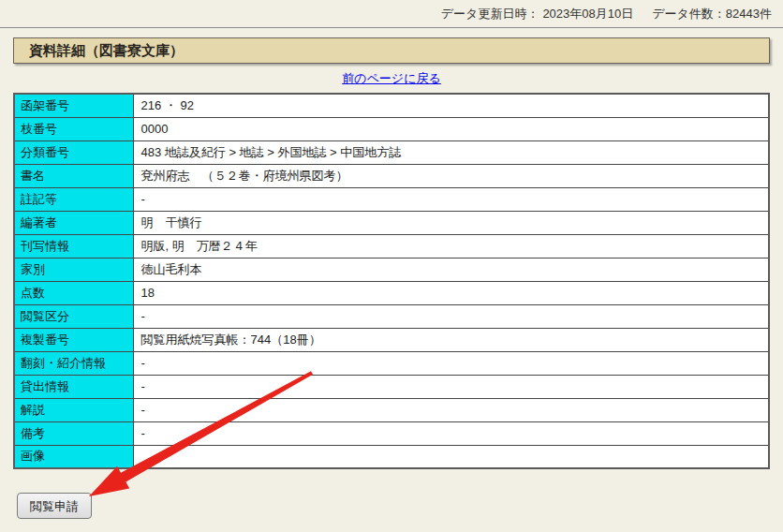 This screenshot has width=783, height=532. I want to click on table-row: 解説 -, so click(392, 410).